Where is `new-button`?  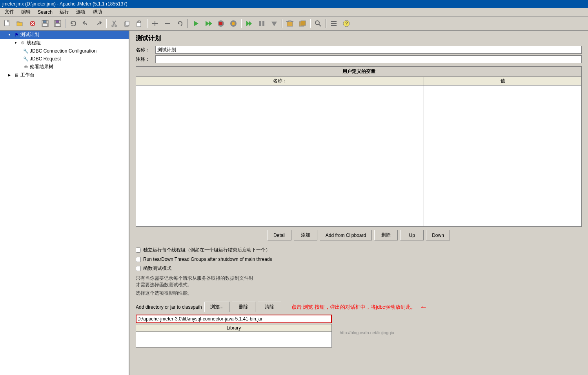
new-button is located at coordinates (7, 24).